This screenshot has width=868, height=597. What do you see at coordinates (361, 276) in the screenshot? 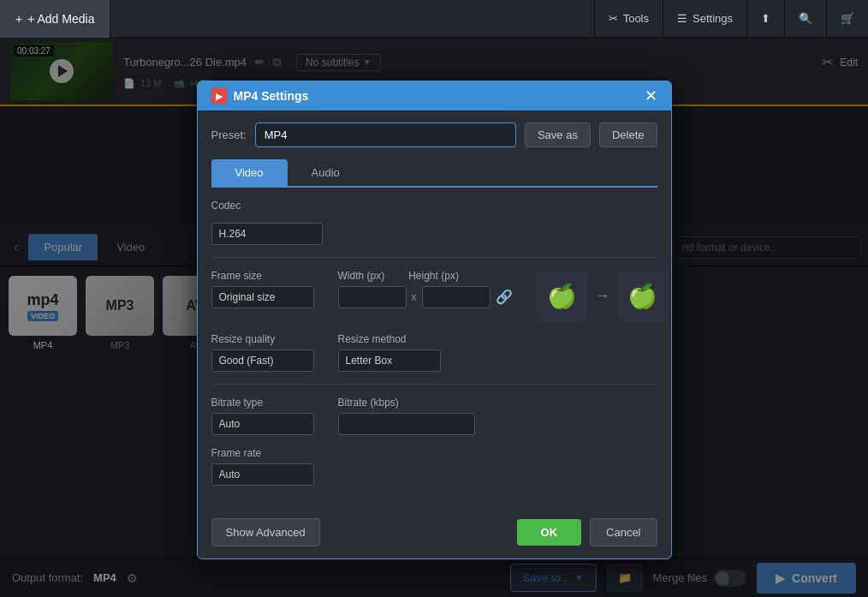
I see `width-label: Width (px)` at bounding box center [361, 276].